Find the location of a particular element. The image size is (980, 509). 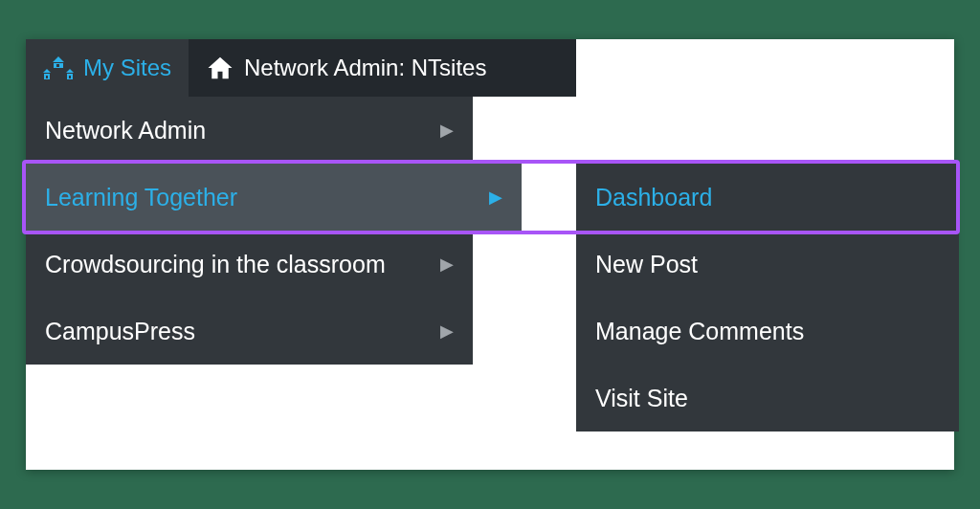

submenu-item-label: New Post is located at coordinates (647, 264).